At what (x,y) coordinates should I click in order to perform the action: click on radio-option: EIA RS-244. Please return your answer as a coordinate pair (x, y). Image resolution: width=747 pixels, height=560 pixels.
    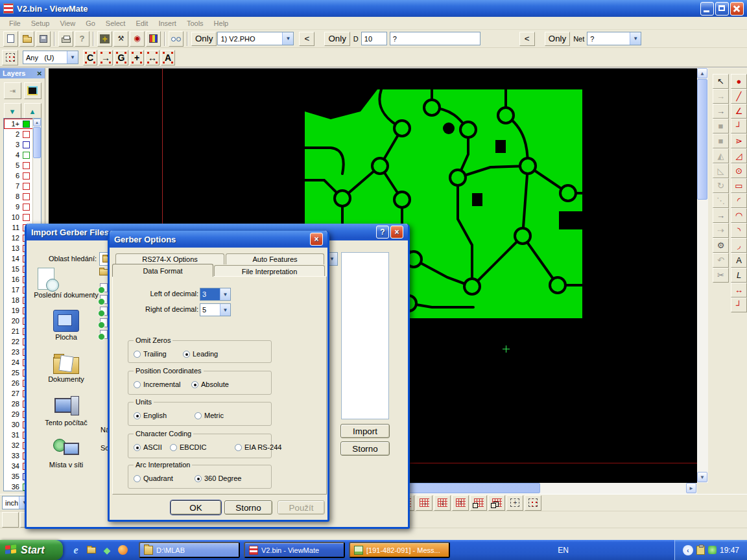
    Looking at the image, I should click on (258, 447).